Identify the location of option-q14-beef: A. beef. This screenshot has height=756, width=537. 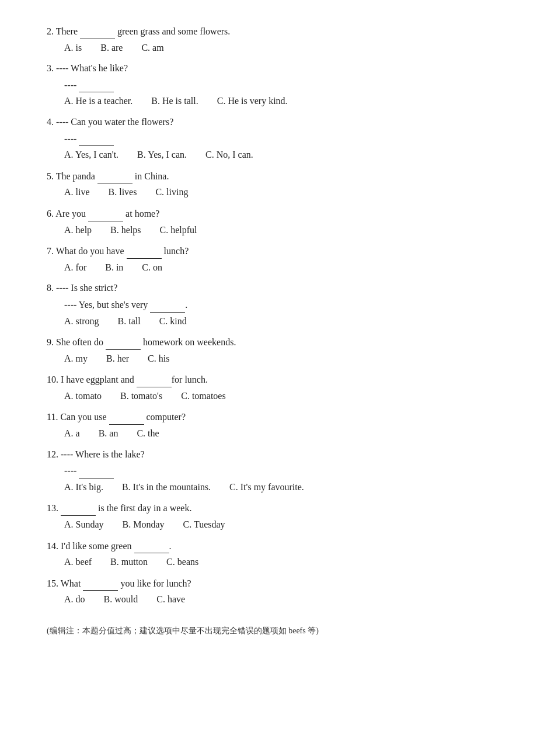
(78, 562).